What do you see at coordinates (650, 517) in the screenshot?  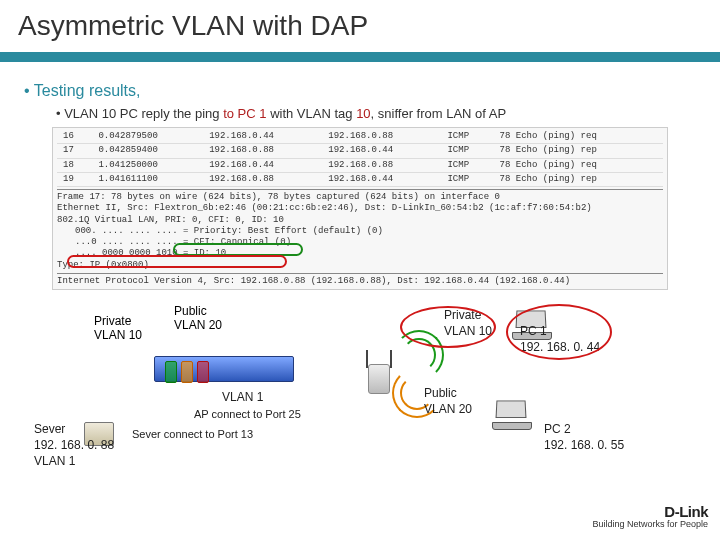 I see `brand-logo: D-Link Building Networks for People` at bounding box center [650, 517].